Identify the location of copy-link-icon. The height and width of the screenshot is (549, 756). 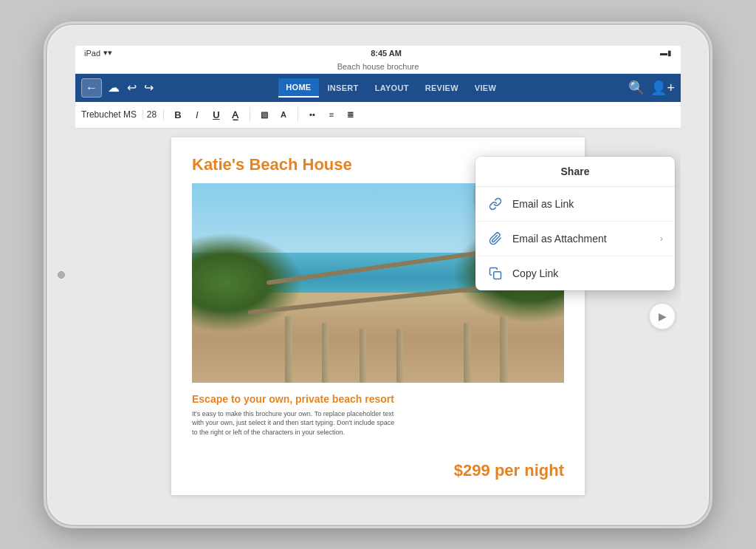
(495, 273).